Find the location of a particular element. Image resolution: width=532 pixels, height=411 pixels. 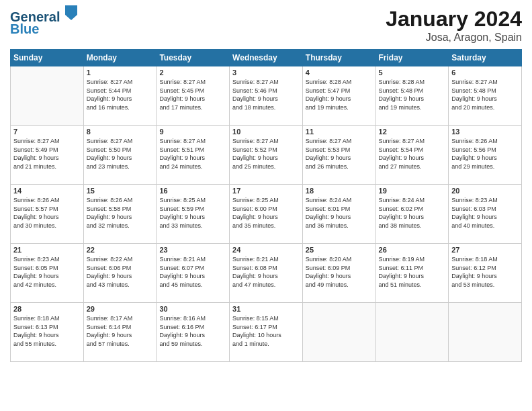

calendar-cell: 18Sunrise: 8:24 AMSunset: 6:01 PMDayligh… is located at coordinates (339, 214).